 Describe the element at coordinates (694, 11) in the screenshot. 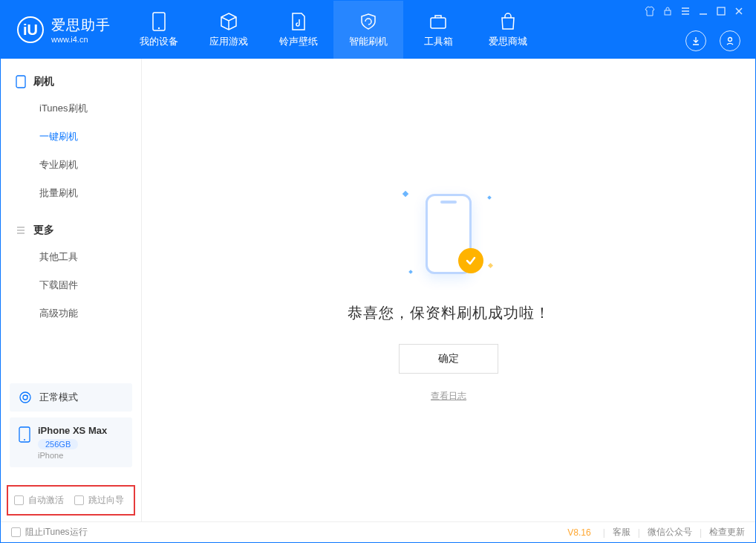

I see `window-controls` at that location.